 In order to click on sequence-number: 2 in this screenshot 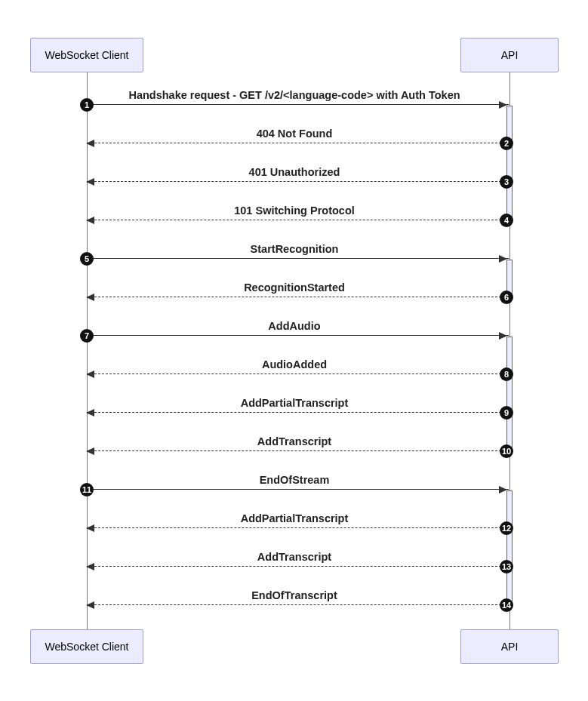, I will do `click(506, 143)`.